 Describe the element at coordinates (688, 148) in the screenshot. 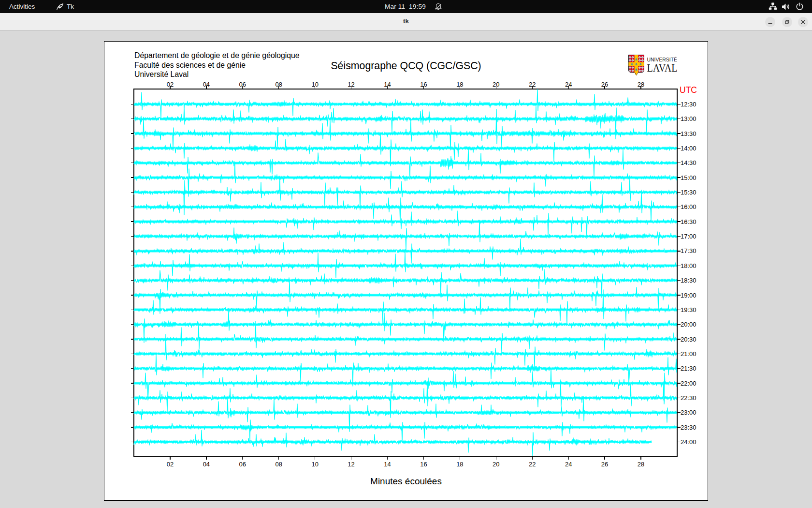

I see `svg-text: 14:00` at that location.